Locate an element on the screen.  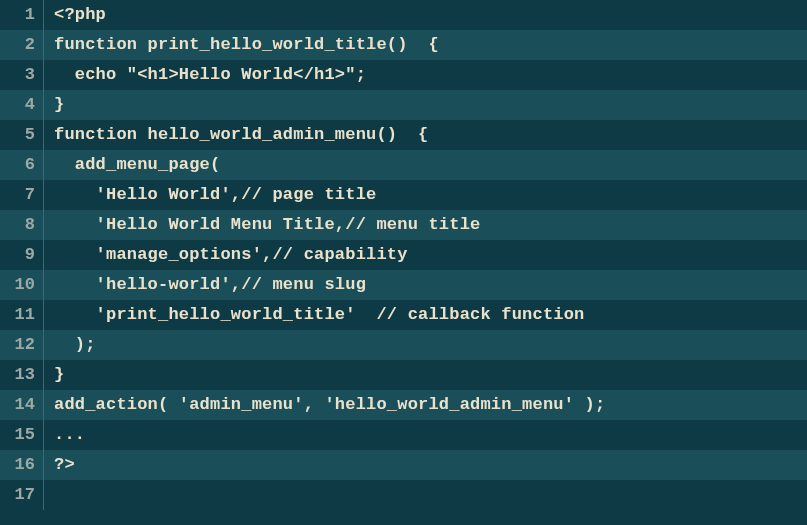
code-text: echo "<h1>Hello World</h1>"; is located at coordinates (205, 75).